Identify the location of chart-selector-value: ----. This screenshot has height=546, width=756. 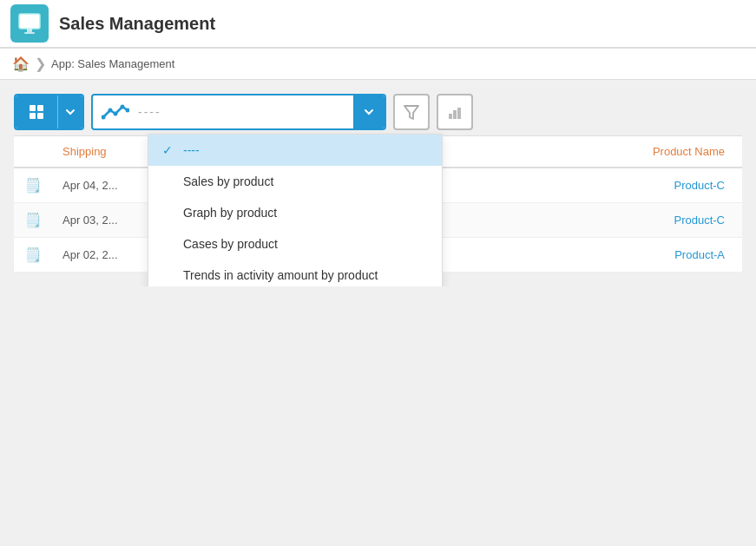
(246, 112).